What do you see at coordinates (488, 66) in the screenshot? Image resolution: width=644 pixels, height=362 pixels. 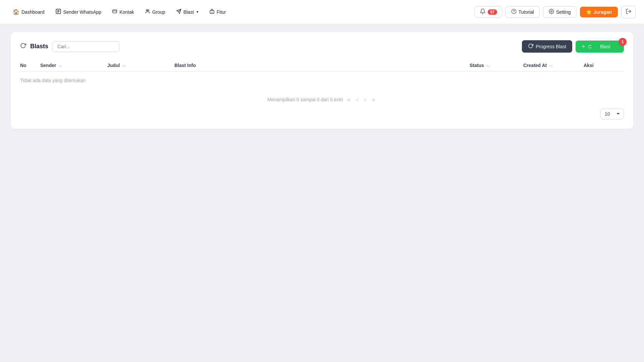 I see `sort-status-icon: ↑↓` at bounding box center [488, 66].